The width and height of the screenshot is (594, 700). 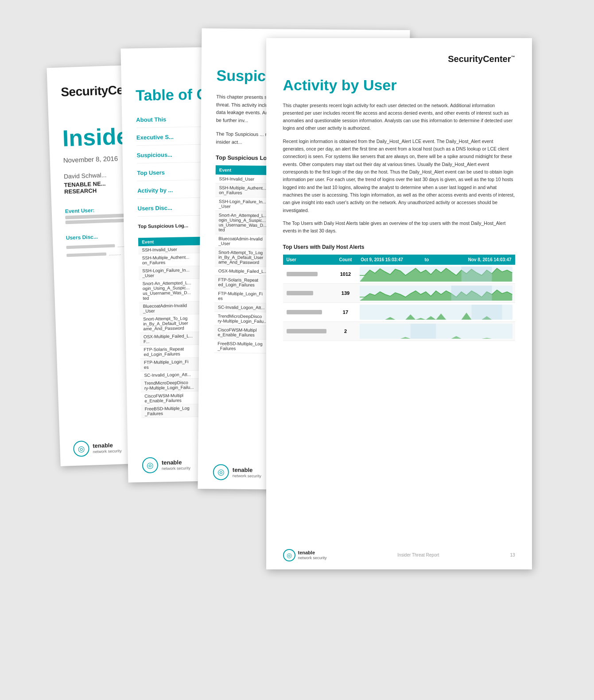 What do you see at coordinates (427, 259) in the screenshot?
I see `col-to: to` at bounding box center [427, 259].